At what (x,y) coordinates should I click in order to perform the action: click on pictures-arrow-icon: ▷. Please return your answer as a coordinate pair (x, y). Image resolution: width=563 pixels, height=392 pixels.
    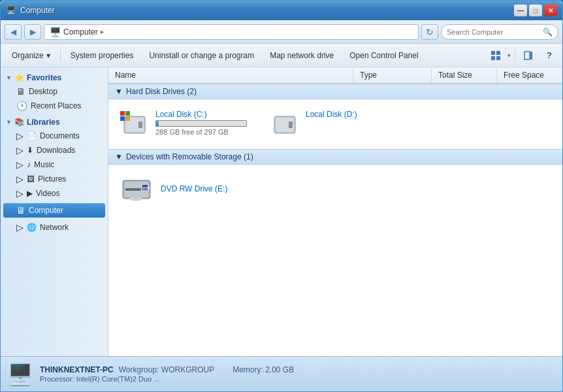
    Looking at the image, I should click on (20, 179).